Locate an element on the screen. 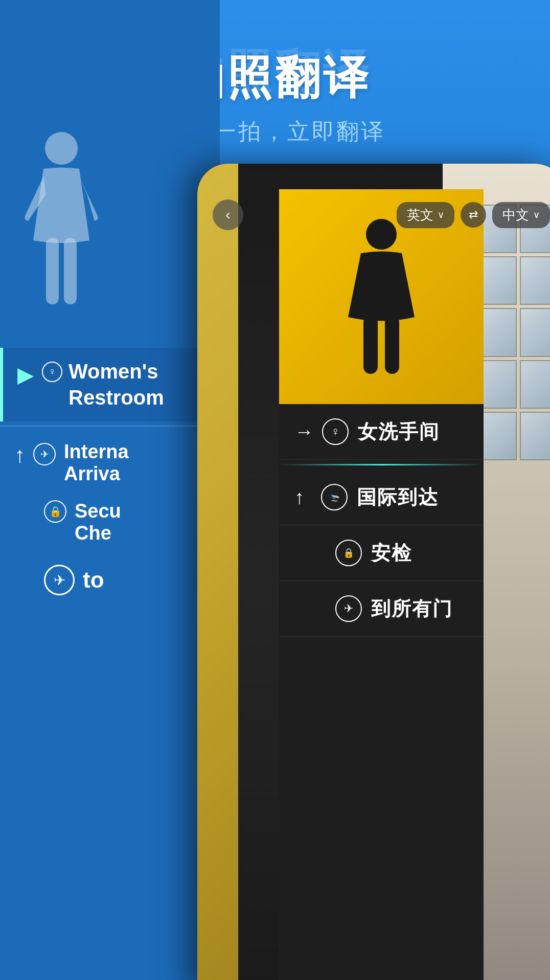  sign-row-security: 🔒 安检 is located at coordinates (381, 553).